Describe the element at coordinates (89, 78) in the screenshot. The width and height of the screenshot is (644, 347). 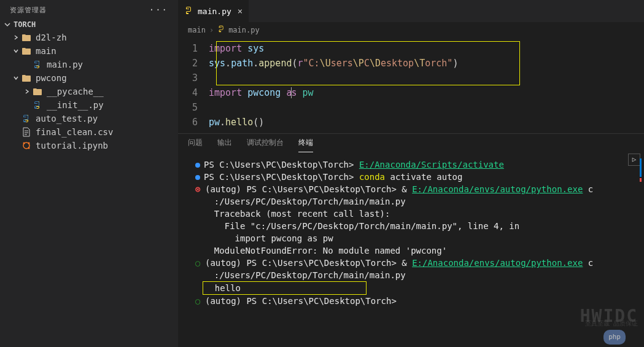
I see `tree-item-pwcong: pwcong` at that location.